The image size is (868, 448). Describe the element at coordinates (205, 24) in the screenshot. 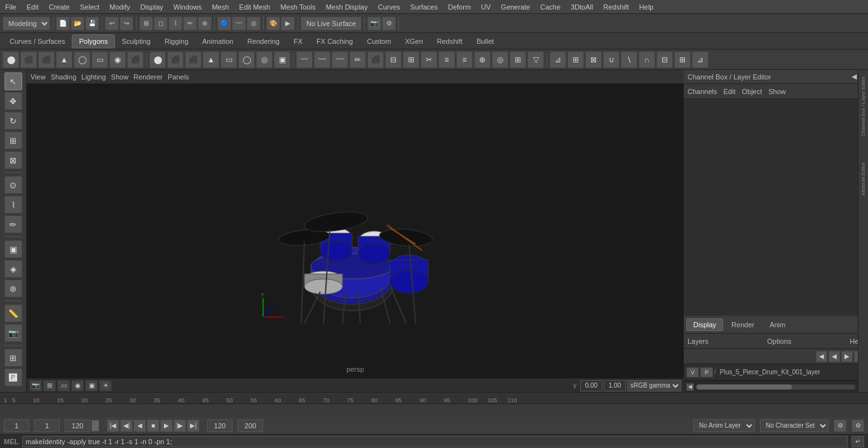

I see `snap-to-grid-btn: ⊛` at that location.